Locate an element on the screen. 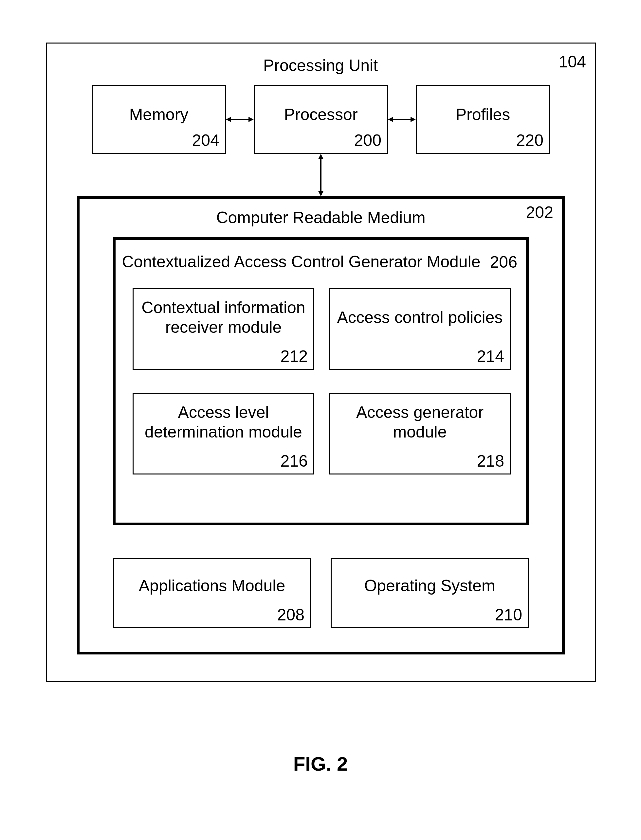 This screenshot has width=641, height=840. figure-caption: FIG. 2 is located at coordinates (320, 764).